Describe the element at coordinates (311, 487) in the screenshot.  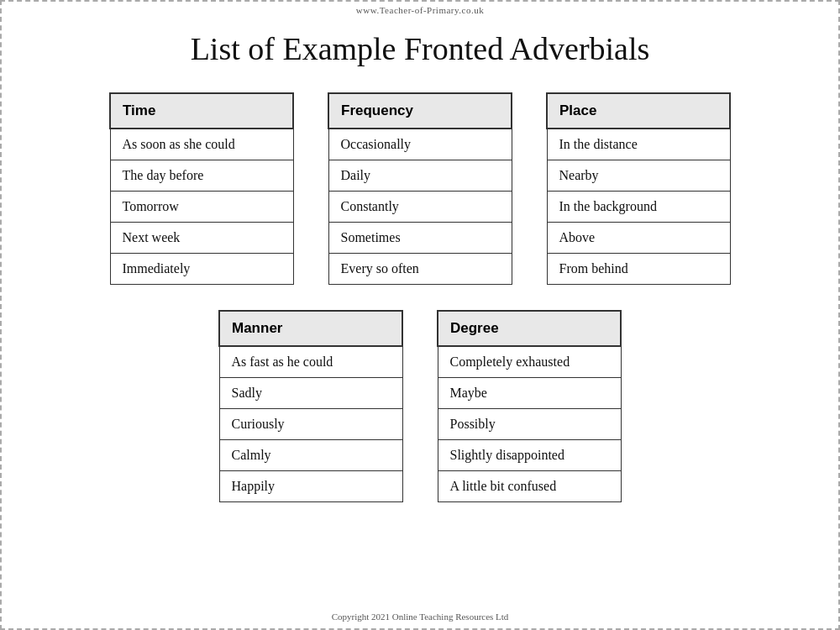
I see `list-item: Happily` at that location.